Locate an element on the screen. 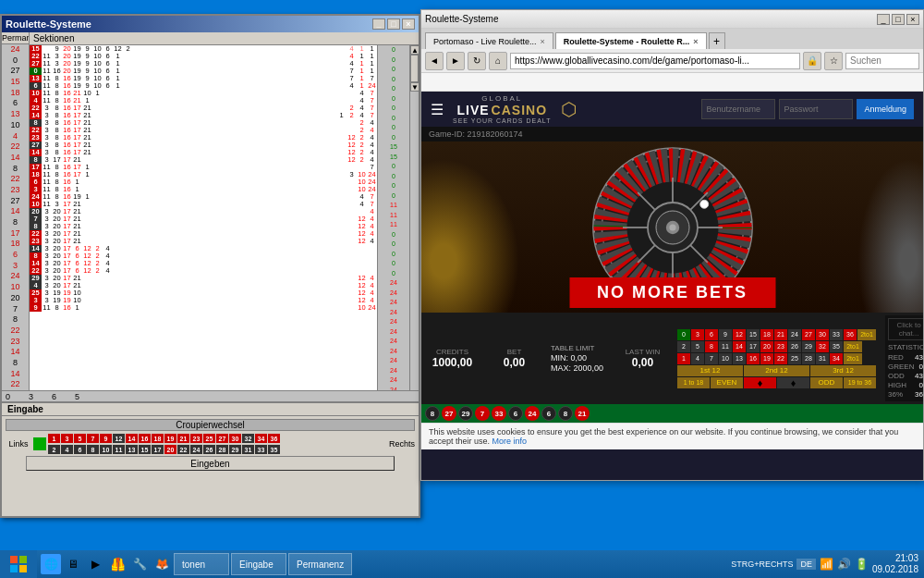 This screenshot has width=924, height=578. 2to1-mid: 2to1 is located at coordinates (853, 347).